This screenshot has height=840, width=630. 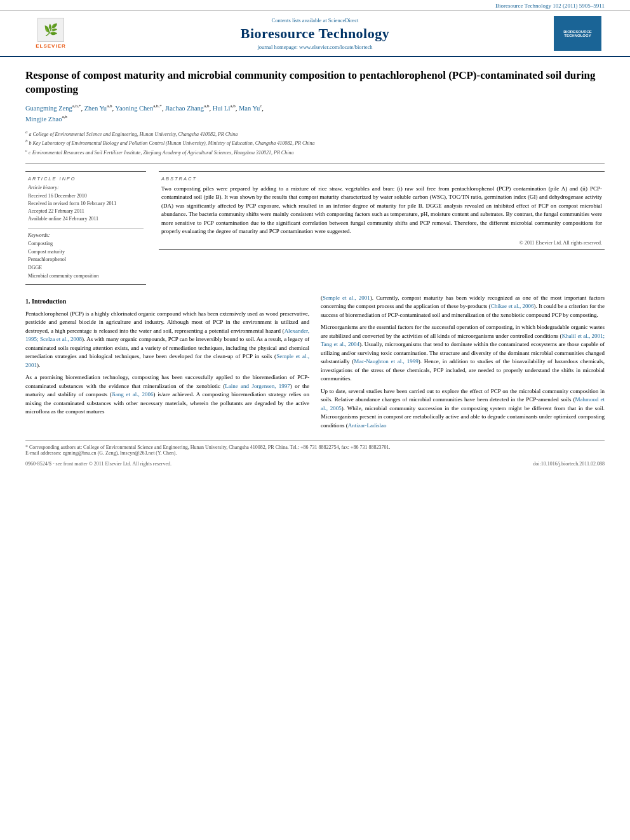 What do you see at coordinates (86, 188) in the screenshot?
I see `history-title: Article history:` at bounding box center [86, 188].